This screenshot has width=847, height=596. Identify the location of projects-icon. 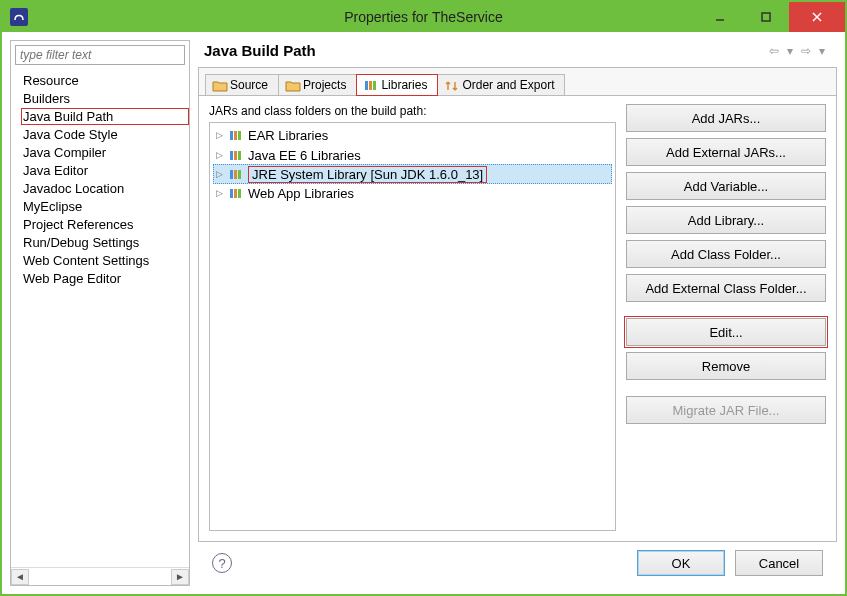
(292, 85).